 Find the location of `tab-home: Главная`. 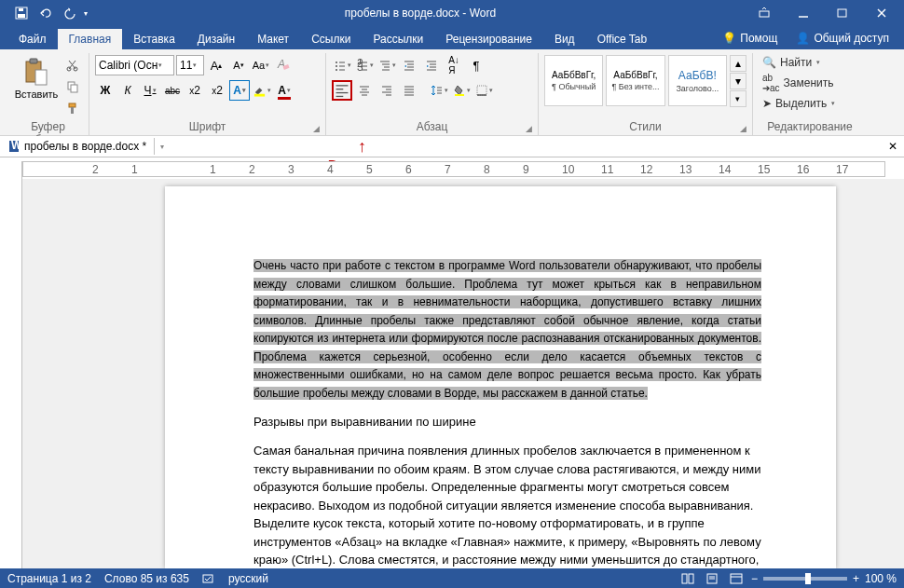

tab-home: Главная is located at coordinates (90, 39).